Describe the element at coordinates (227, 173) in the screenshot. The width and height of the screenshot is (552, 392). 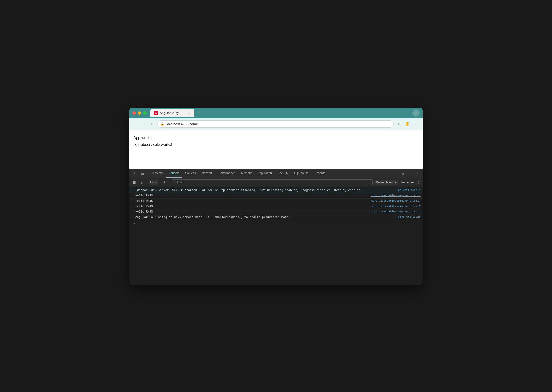
I see `tab-performance: Performance` at that location.